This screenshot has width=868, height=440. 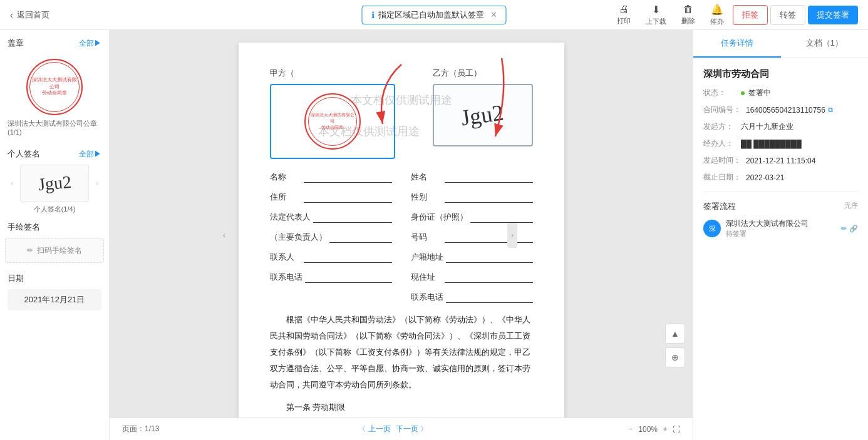 I want to click on deadline-row: 截止日期： 2022-03-21, so click(x=780, y=178).